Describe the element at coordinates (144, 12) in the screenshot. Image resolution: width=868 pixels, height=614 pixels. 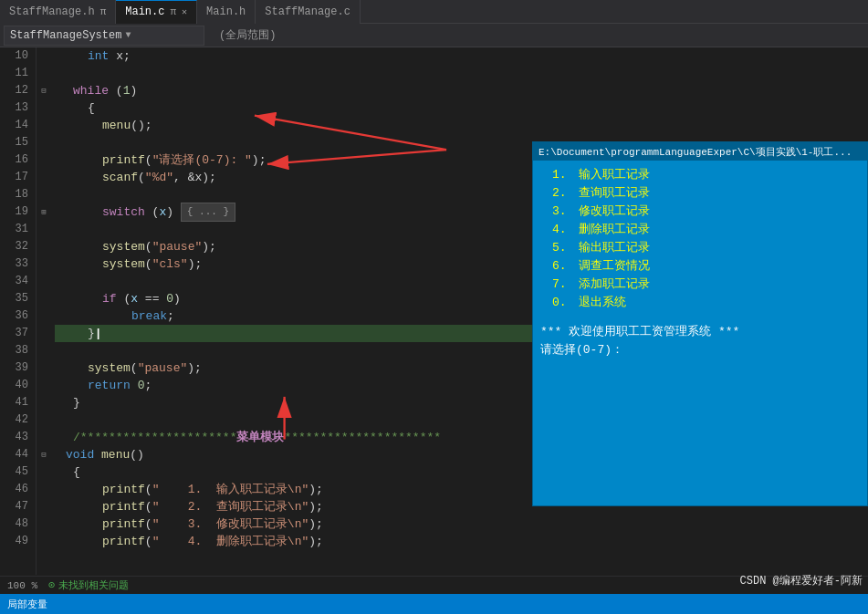
I see `tab-label: Main.c` at that location.